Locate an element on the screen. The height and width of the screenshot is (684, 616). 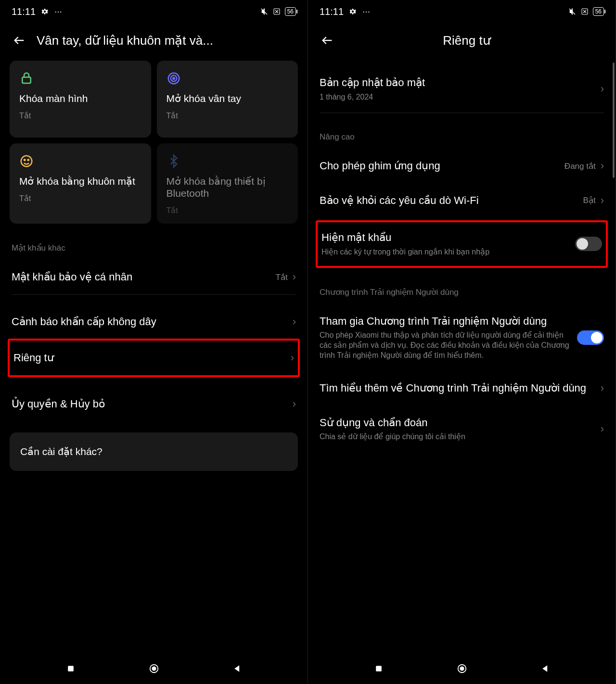
row-emergency-alerts: Cảnh báo khẩn cấp không dây › is located at coordinates (154, 322).